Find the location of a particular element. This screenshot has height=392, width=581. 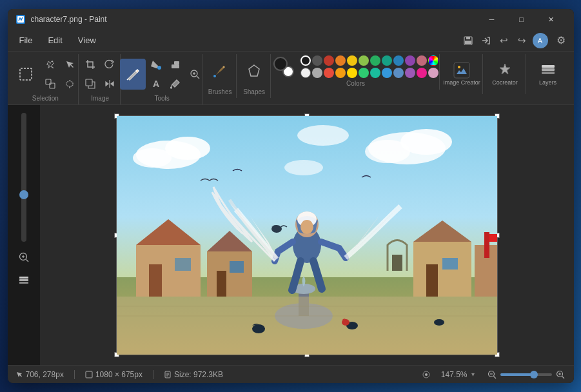

swatch-orange1 is located at coordinates (340, 61).